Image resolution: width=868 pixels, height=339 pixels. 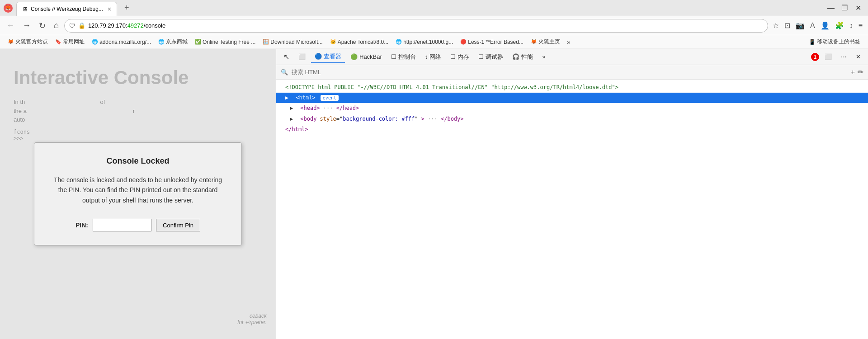 I want to click on account-icon: 👤, so click(x=825, y=25).